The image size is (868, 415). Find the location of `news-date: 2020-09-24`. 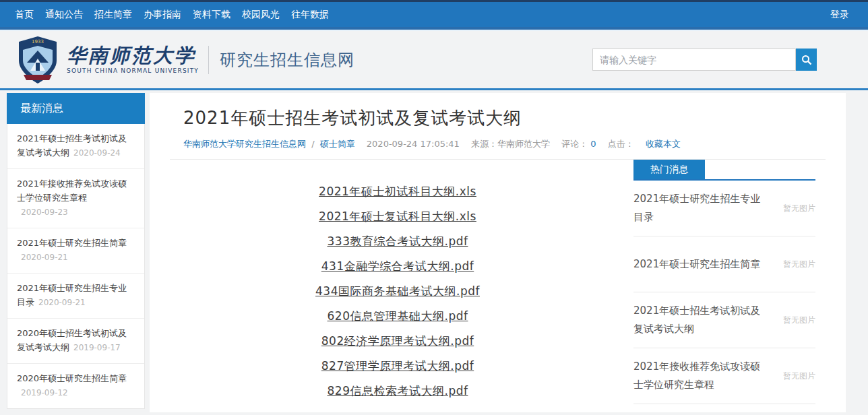

news-date: 2020-09-24 is located at coordinates (97, 153).